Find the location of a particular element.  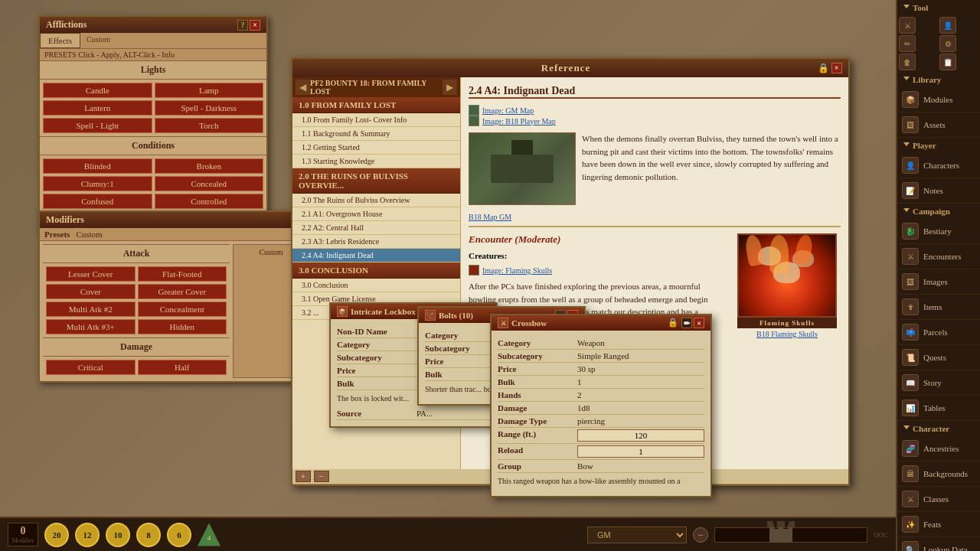

d6-token: 6 is located at coordinates (179, 535).